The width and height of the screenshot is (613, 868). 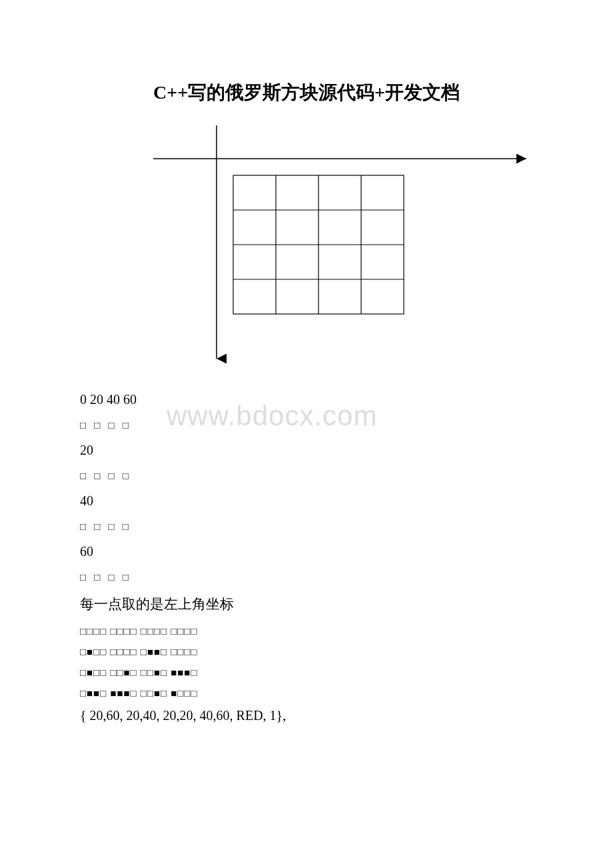 What do you see at coordinates (306, 93) in the screenshot?
I see `page-title: C++写的俄罗斯方块源代码+开发文档` at bounding box center [306, 93].